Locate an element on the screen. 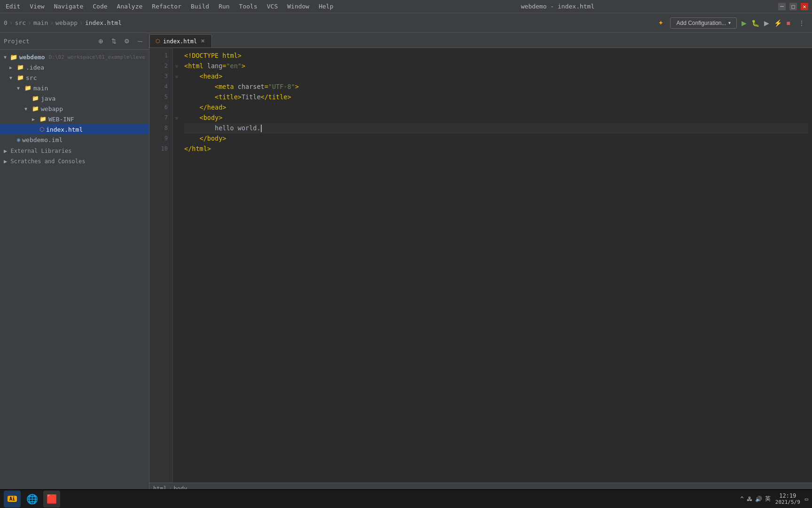 The image size is (812, 508). breadcrumb-main: main is located at coordinates (40, 23).